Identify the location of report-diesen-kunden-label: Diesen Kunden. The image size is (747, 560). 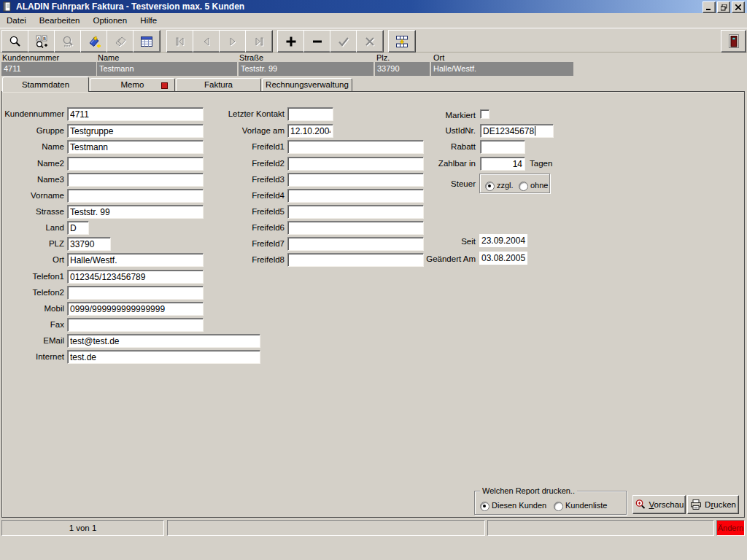
(521, 505).